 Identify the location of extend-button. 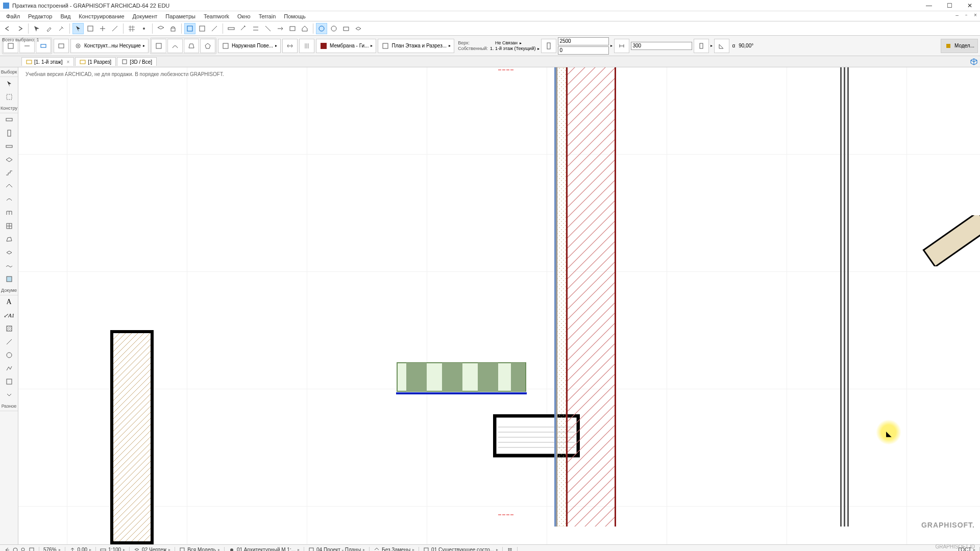
(280, 29).